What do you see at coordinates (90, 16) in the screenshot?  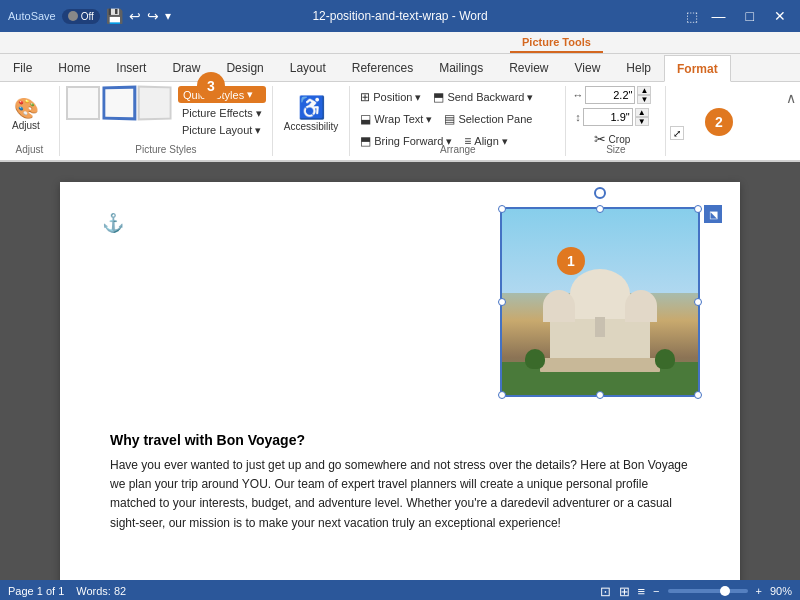 I see `title-bar-left: AutoSave Off 💾 ↩ ↪ ▾` at bounding box center [90, 16].